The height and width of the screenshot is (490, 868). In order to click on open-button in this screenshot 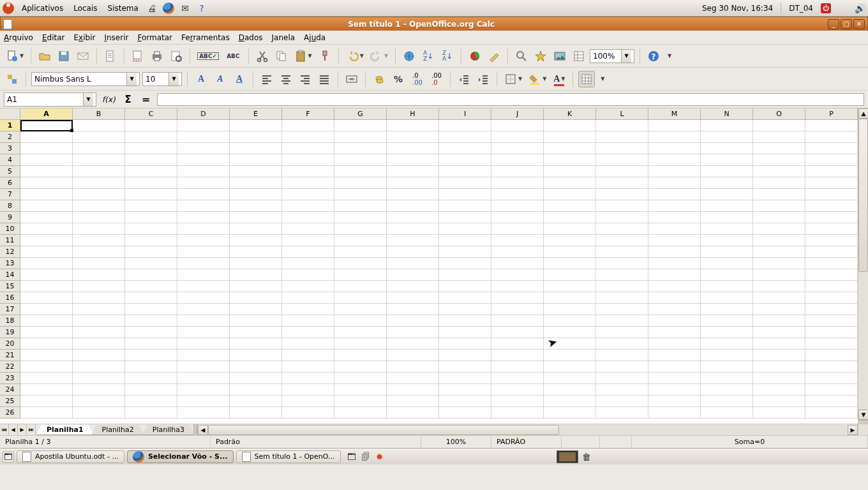, I will do `click(45, 56)`.